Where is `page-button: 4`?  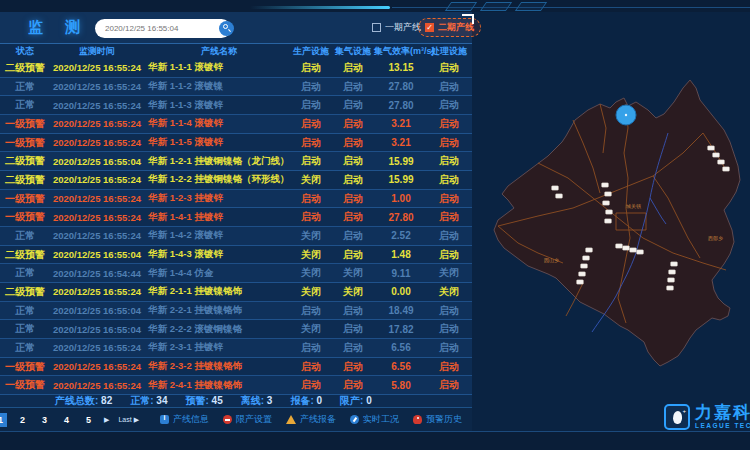
page-button: 4 is located at coordinates (66, 420).